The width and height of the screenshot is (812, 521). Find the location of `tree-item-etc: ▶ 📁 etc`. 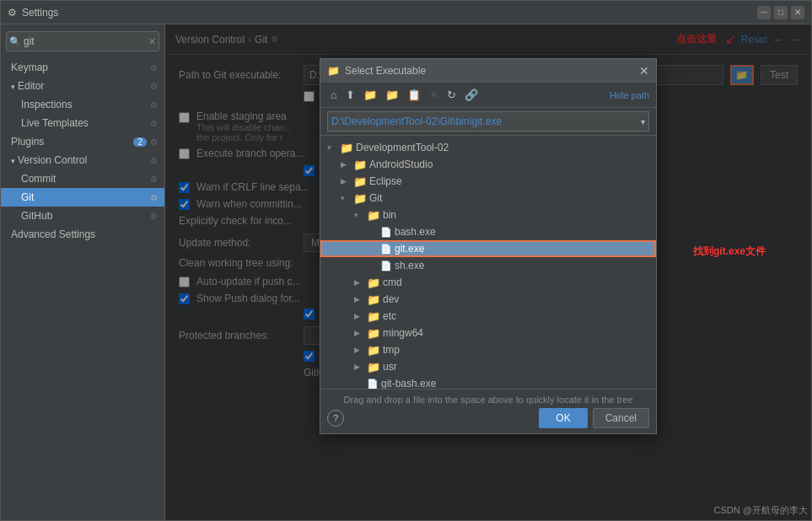

tree-item-etc: ▶ 📁 etc is located at coordinates (488, 316).